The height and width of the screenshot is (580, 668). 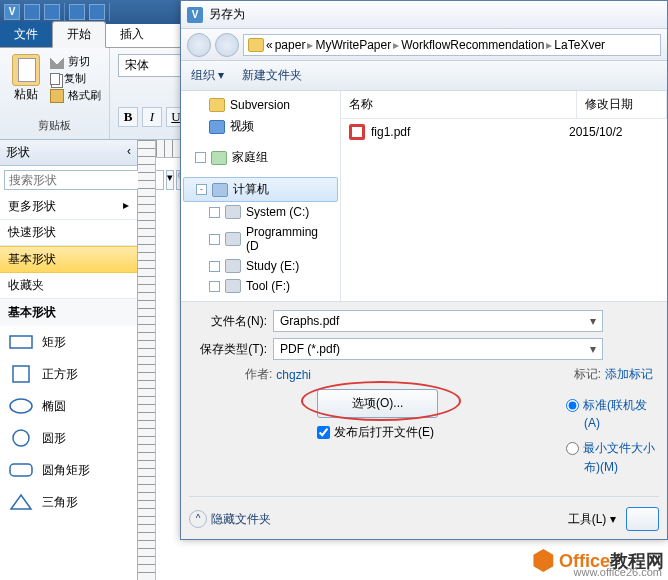 What do you see at coordinates (76, 62) in the screenshot?
I see `cut-button: 剪切` at bounding box center [76, 62].